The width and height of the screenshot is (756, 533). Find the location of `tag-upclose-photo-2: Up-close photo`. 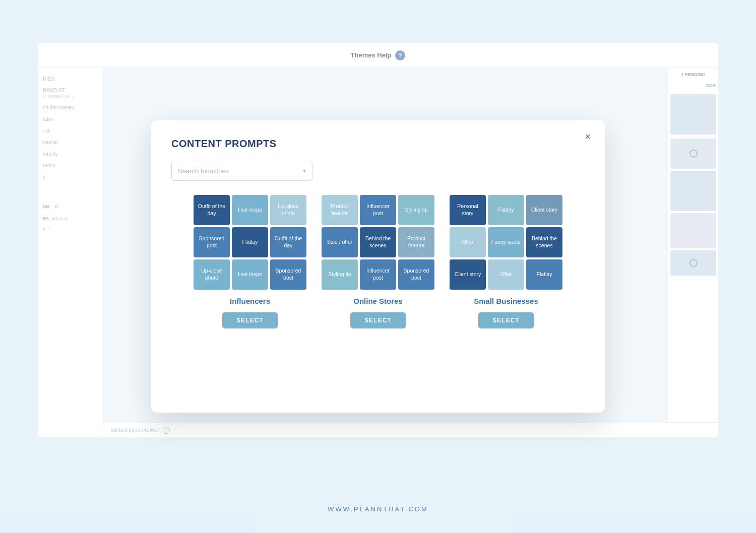

tag-upclose-photo-2: Up-close photo is located at coordinates (212, 275).